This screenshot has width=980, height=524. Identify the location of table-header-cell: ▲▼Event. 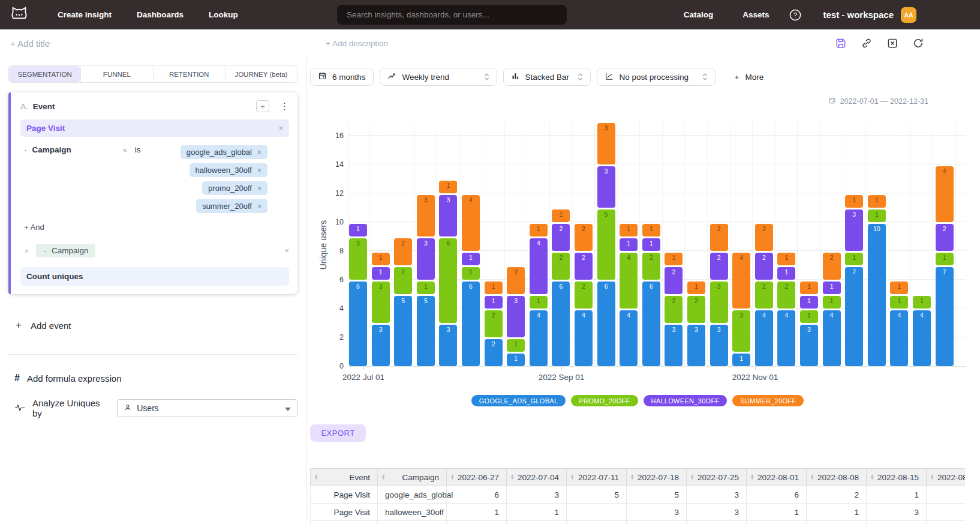
(344, 478).